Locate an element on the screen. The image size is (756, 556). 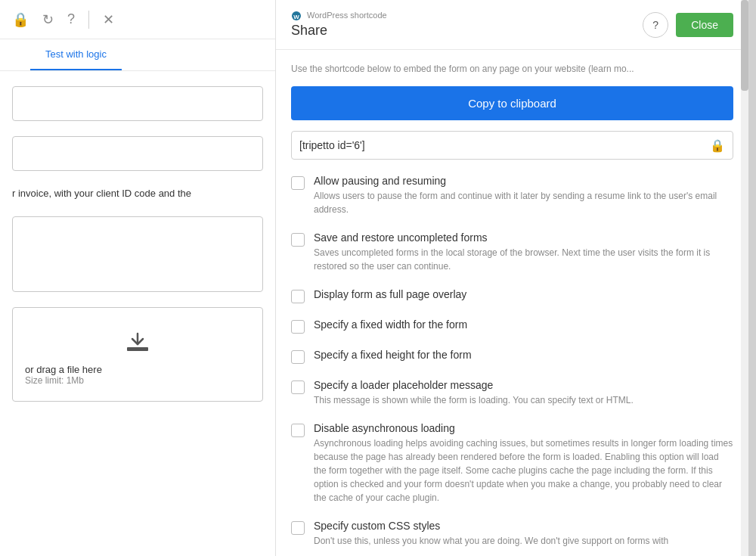
close-icon: ✕ is located at coordinates (109, 20).